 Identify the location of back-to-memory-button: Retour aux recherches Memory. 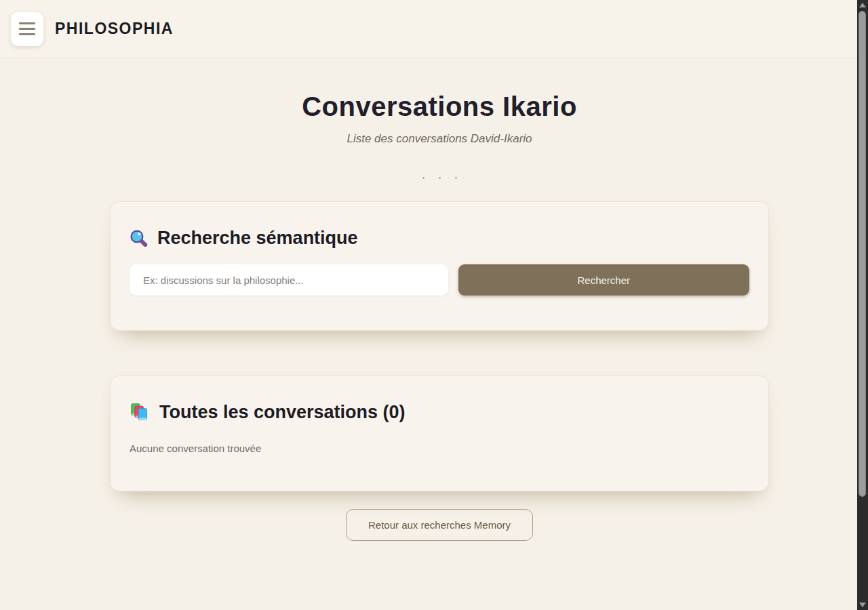
(439, 525).